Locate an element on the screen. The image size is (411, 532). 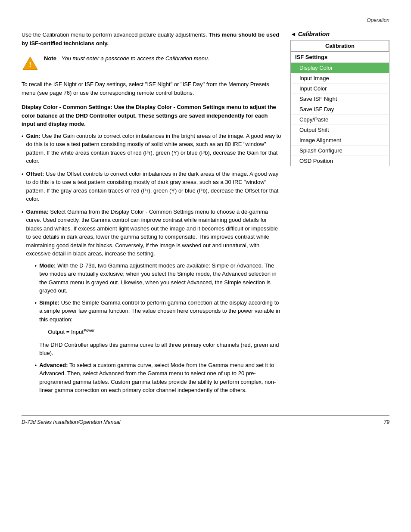
menu-item-output-shift: Output Shift is located at coordinates (340, 130).